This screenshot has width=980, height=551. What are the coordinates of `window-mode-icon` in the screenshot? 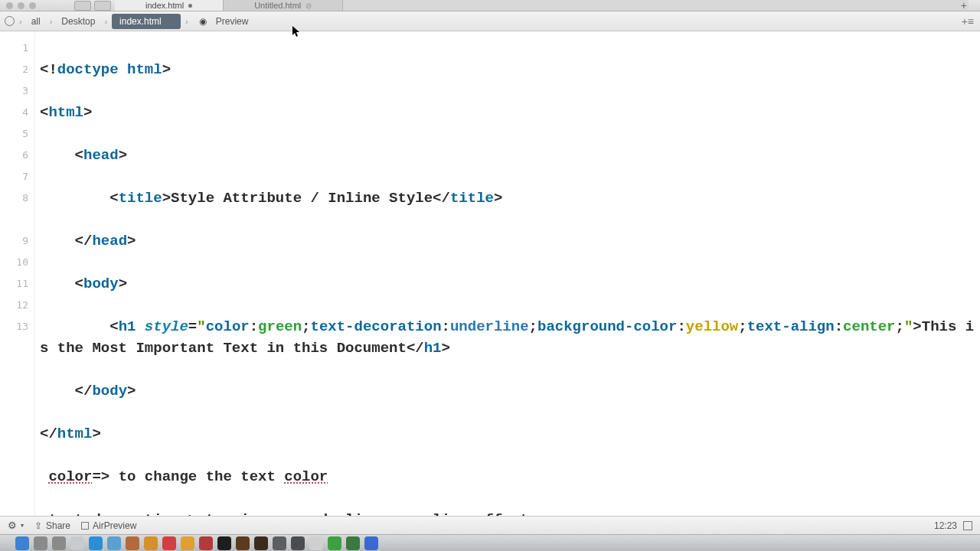 It's located at (968, 526).